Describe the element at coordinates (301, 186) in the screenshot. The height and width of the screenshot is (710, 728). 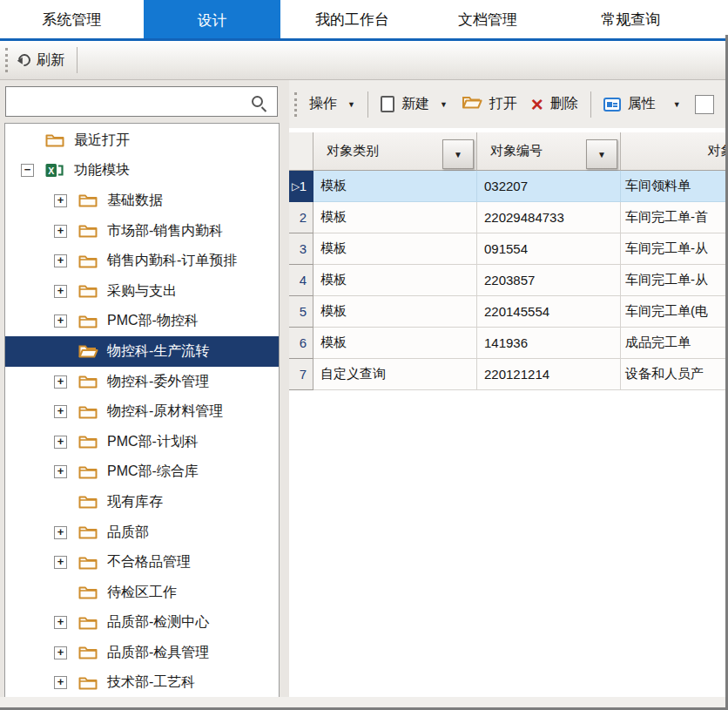
I see `row-number-cell: ▷ 1` at that location.